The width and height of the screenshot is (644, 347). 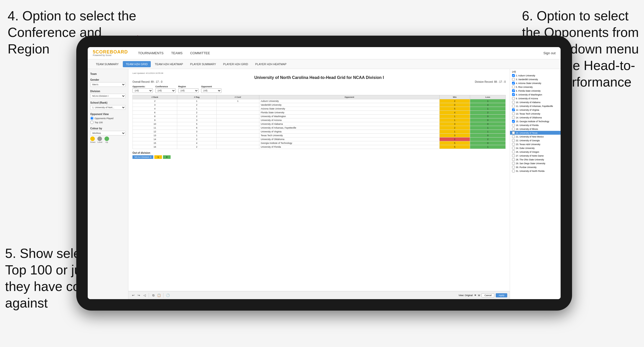 What do you see at coordinates (319, 128) in the screenshot?
I see `table-row: 11 6 University of Arkansas, Fayettevill…` at bounding box center [319, 128].